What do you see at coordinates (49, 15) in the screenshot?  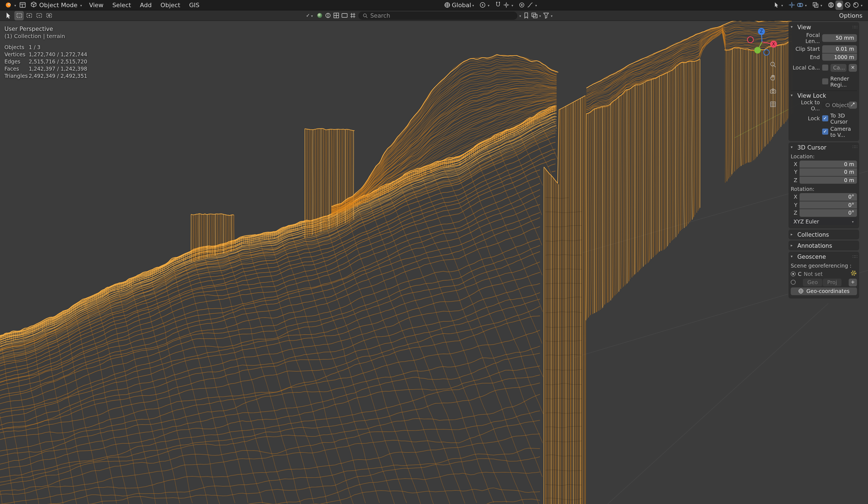 I see `select-box-intersect-button` at bounding box center [49, 15].